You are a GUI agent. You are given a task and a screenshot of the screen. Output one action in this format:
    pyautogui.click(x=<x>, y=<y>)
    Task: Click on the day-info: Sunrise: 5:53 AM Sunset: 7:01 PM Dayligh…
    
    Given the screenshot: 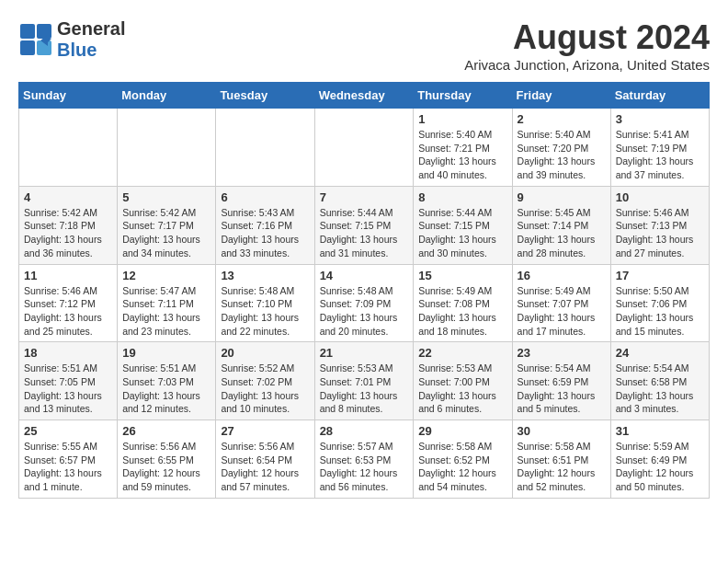 What is the action you would take?
    pyautogui.click(x=364, y=388)
    